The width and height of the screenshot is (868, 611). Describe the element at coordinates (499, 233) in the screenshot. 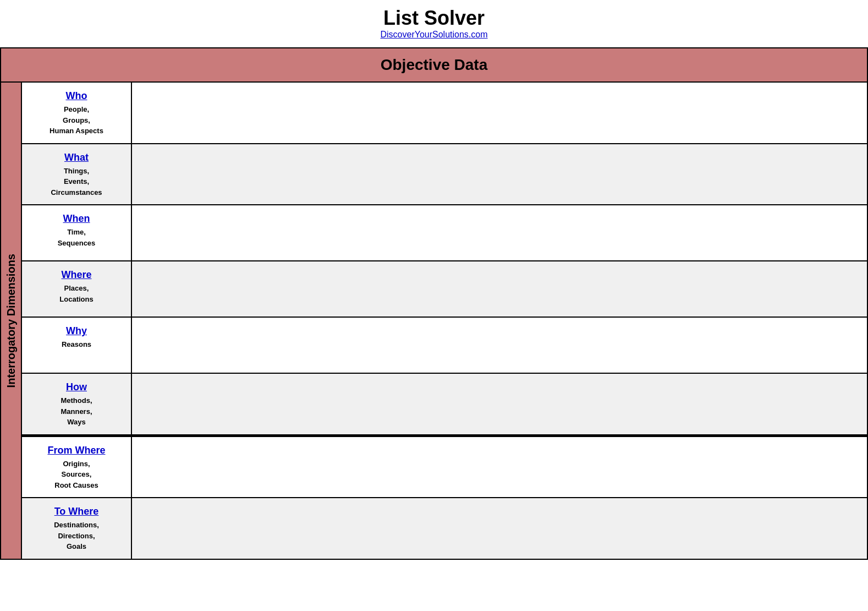

I see `data-cell-when` at that location.